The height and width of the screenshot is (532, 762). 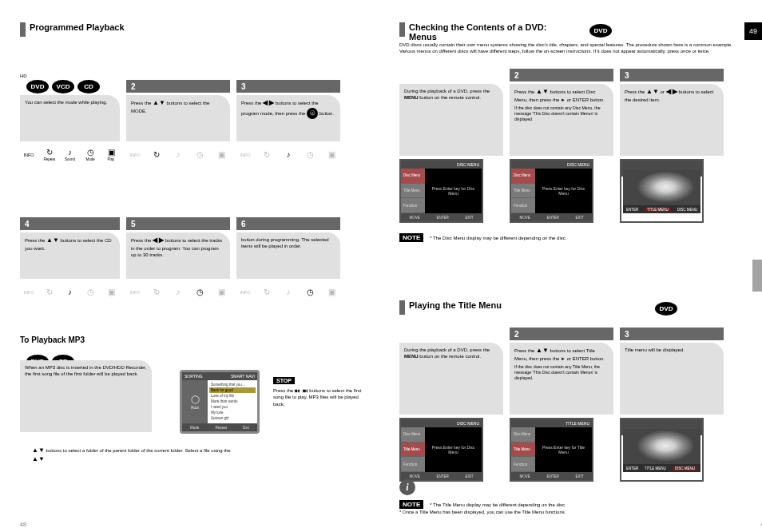 What do you see at coordinates (178, 118) in the screenshot?
I see `step2-box: Press the ▲▼ buttons to select the MODE.` at bounding box center [178, 118].